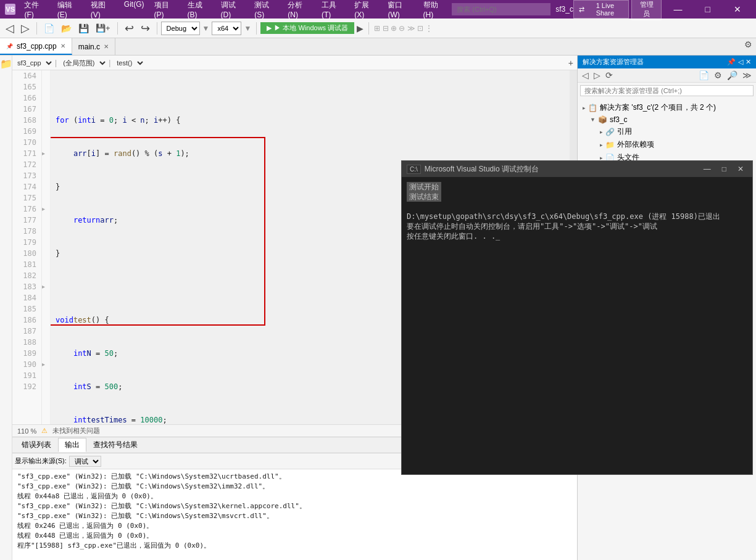 Image resolution: width=756 pixels, height=560 pixels. What do you see at coordinates (667, 132) in the screenshot?
I see `tree-item-references: ▸ 🔗 引用` at bounding box center [667, 132].